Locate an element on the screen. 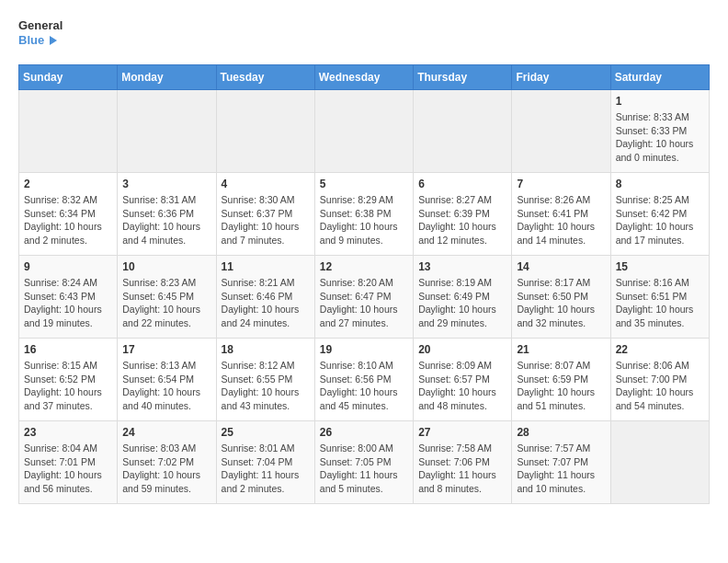 The image size is (728, 563). calendar-cell: 19Sunrise: 8:10 AM Sunset: 6:56 PM Dayli… is located at coordinates (364, 380).